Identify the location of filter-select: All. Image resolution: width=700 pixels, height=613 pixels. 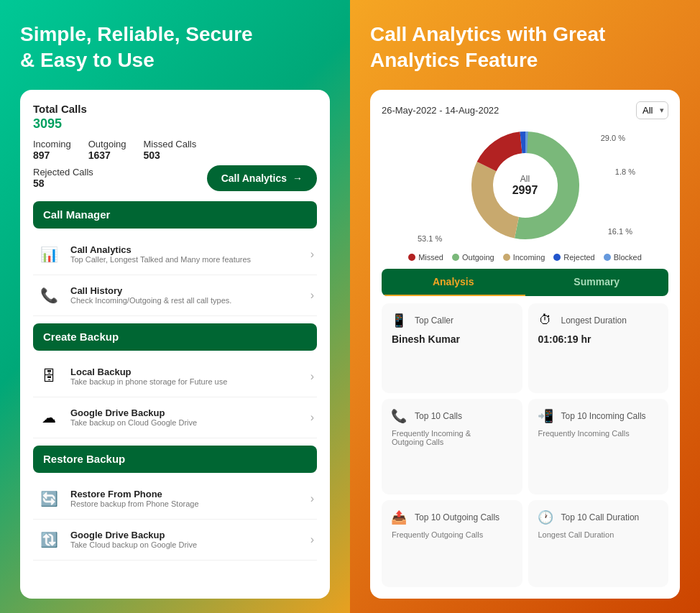
(653, 111).